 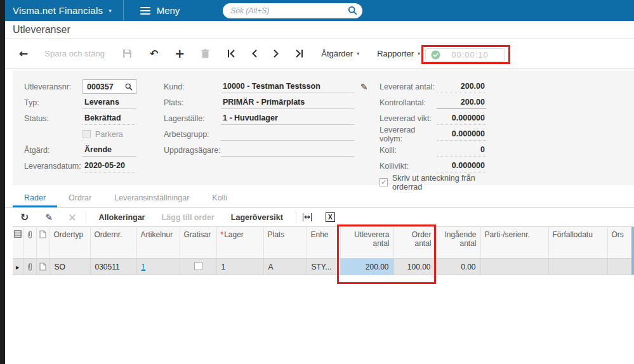 I want to click on col-header-ingaende-antal: Ingående antal, so click(x=458, y=243).